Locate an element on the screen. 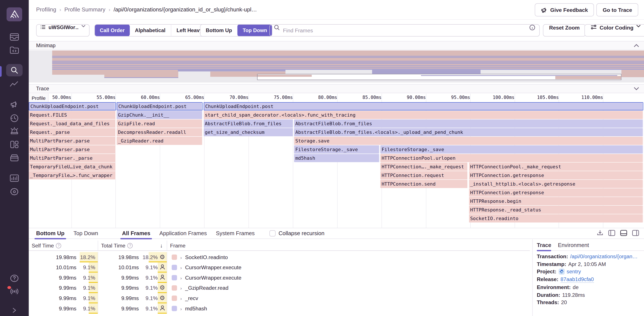 Image resolution: width=644 pixels, height=316 pixels. sentry-logo is located at coordinates (14, 14).